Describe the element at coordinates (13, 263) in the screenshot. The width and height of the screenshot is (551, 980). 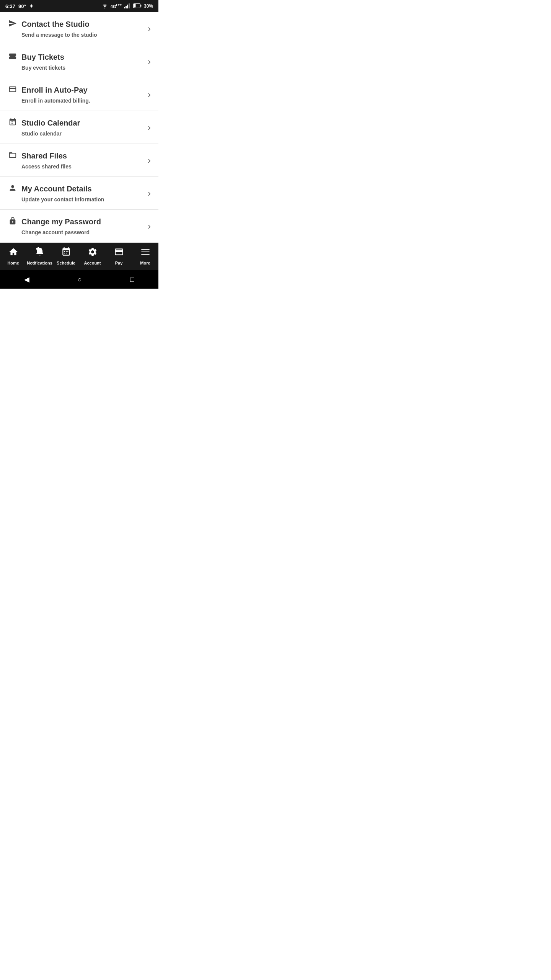
I see `nav-item-home-label: Home` at that location.